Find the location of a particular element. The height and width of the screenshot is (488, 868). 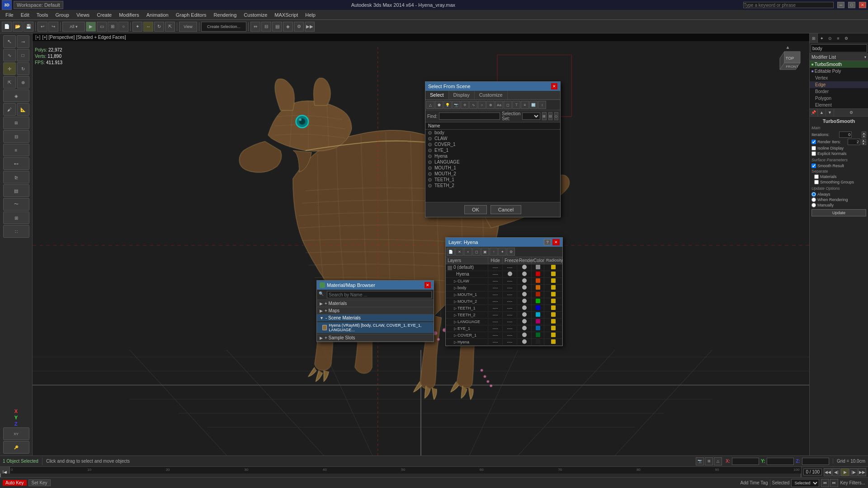

app-logo: 3D is located at coordinates (7, 5).